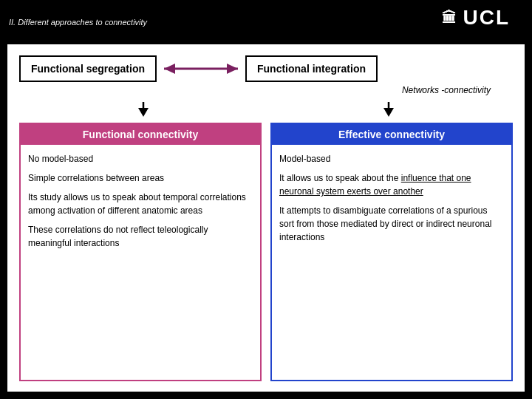 The width and height of the screenshot is (532, 399). What do you see at coordinates (88, 69) in the screenshot?
I see `func-segregation-box: Functional segregation` at bounding box center [88, 69].